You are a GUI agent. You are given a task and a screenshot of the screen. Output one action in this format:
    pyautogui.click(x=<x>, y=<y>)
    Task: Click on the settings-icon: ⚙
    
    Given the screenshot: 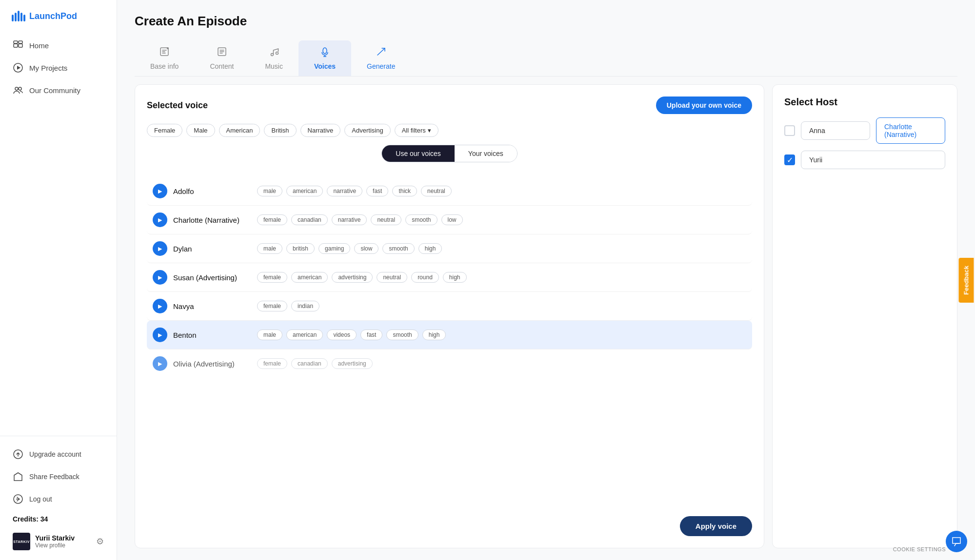 What is the action you would take?
    pyautogui.click(x=100, y=541)
    